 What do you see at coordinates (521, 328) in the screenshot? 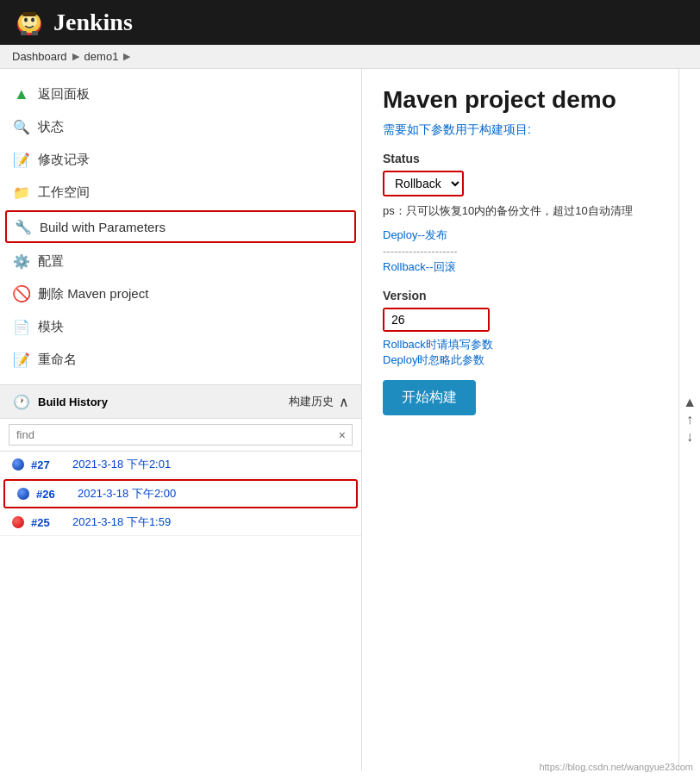
I see `version-section: Version Rollback时请填写参数 Deploy时忽略此参数` at bounding box center [521, 328].